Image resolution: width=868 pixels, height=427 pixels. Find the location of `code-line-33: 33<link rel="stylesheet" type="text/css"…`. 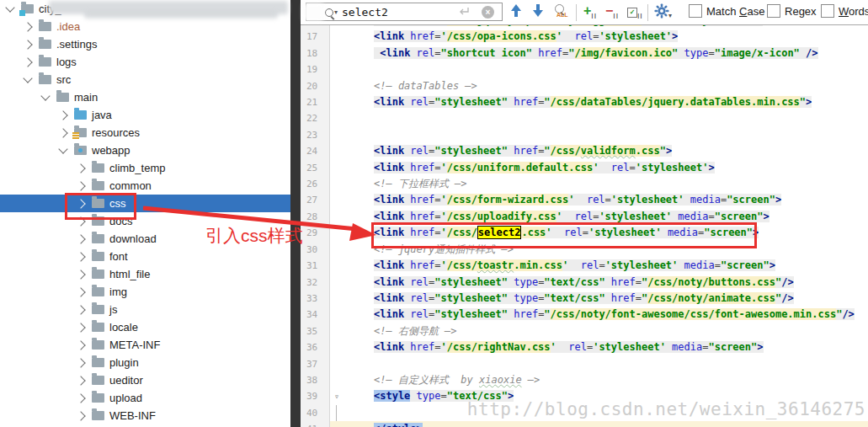

code-line-33: 33<link rel="stylesheet" type="text/css"… is located at coordinates (584, 298).